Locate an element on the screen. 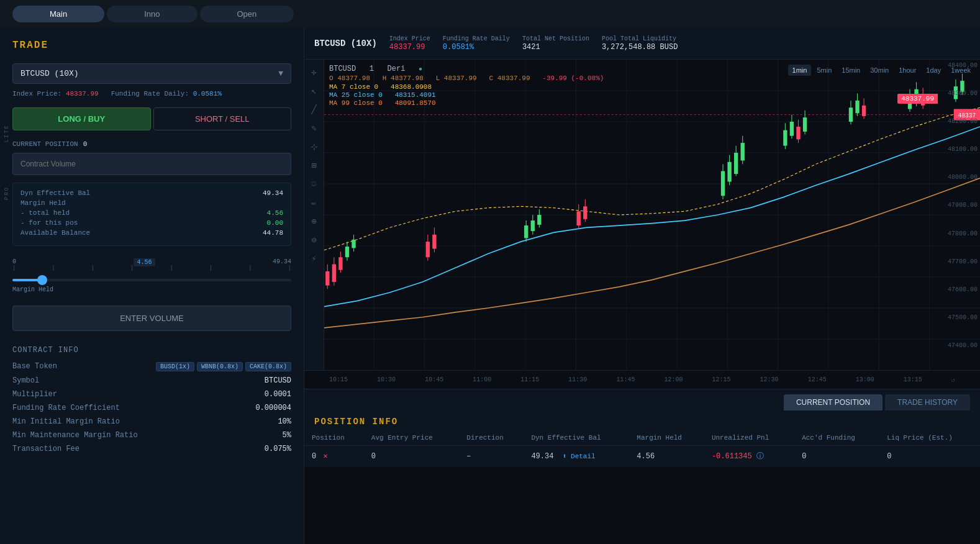 Image resolution: width=980 pixels, height=544 pixels. chart-funding-rate: Funding Rate Daily 0.0581% is located at coordinates (476, 43).